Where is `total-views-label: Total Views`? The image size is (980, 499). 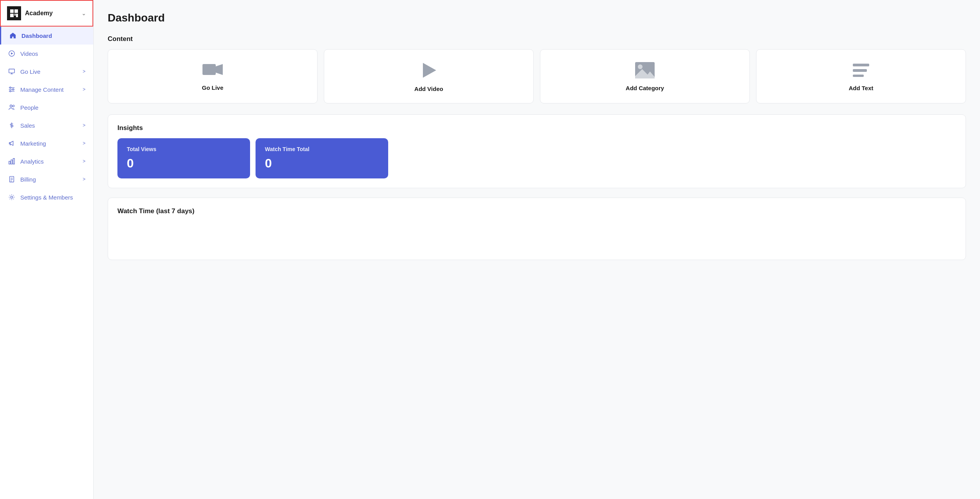 total-views-label: Total Views is located at coordinates (184, 149).